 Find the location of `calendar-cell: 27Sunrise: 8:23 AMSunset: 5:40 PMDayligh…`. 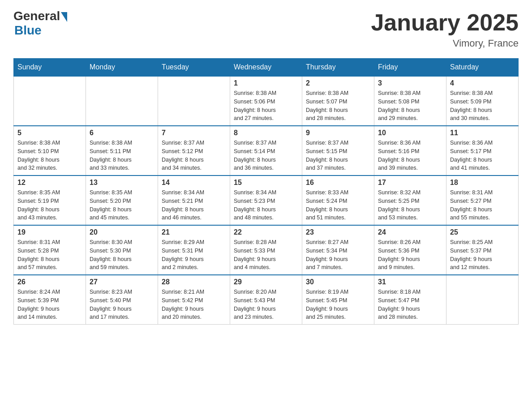

calendar-cell: 27Sunrise: 8:23 AMSunset: 5:40 PMDayligh… is located at coordinates (122, 300).